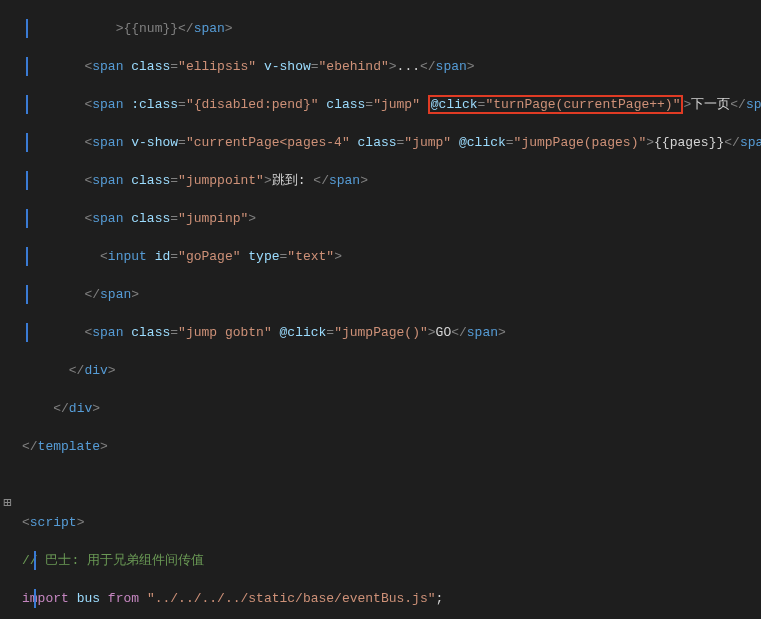  I want to click on editor-gutter: ⊞, so click(9, 310).